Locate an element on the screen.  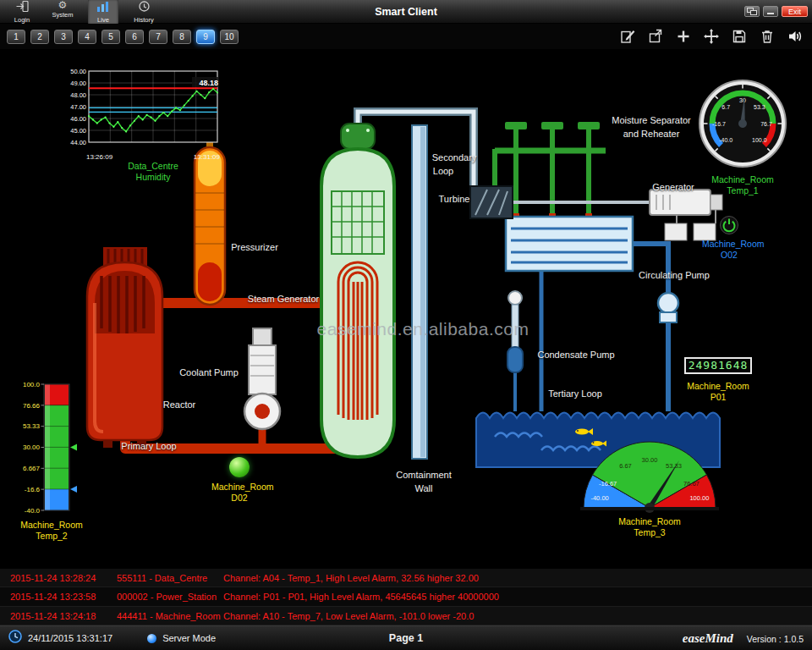
diagram-label: Primary Loop is located at coordinates (149, 446).